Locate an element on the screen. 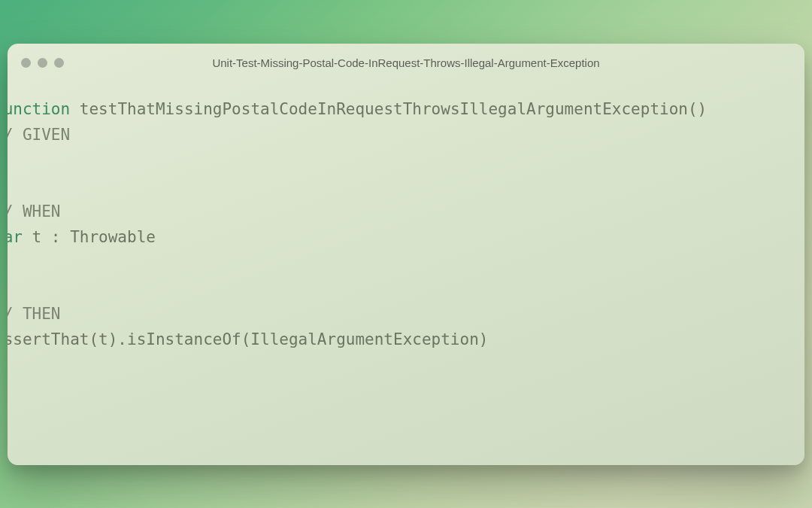 The width and height of the screenshot is (812, 508). keyword-var: var is located at coordinates (15, 237).